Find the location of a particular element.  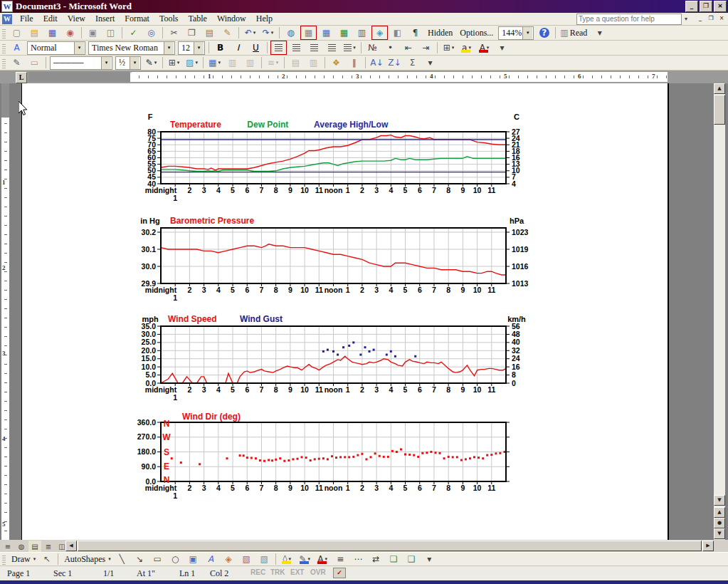

web-layout-view-button: ◍ is located at coordinates (21, 546).